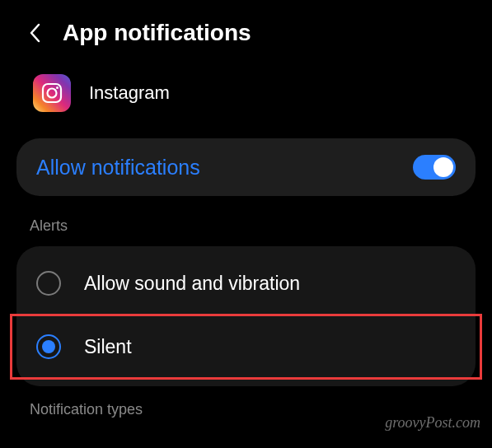 This screenshot has height=448, width=492. I want to click on allow-notifications-toggle, so click(434, 167).